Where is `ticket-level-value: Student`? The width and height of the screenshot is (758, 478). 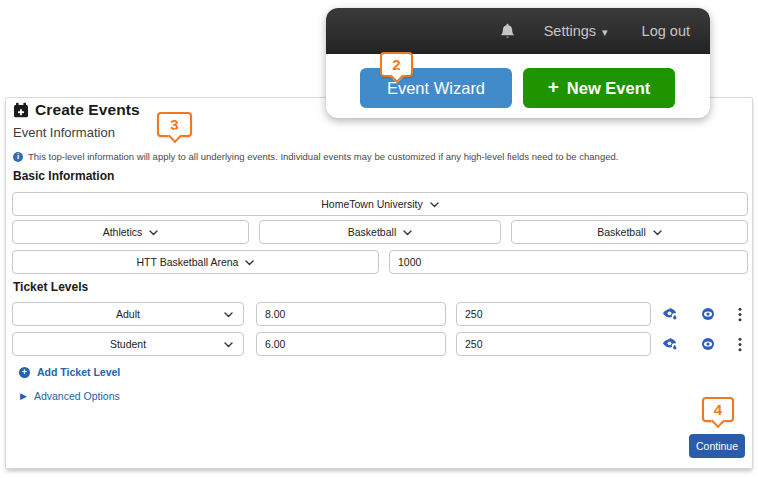 ticket-level-value: Student is located at coordinates (128, 344).